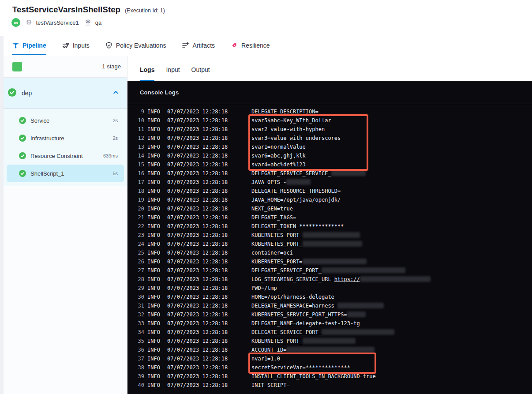  What do you see at coordinates (109, 45) in the screenshot?
I see `policy-shield-icon` at bounding box center [109, 45].